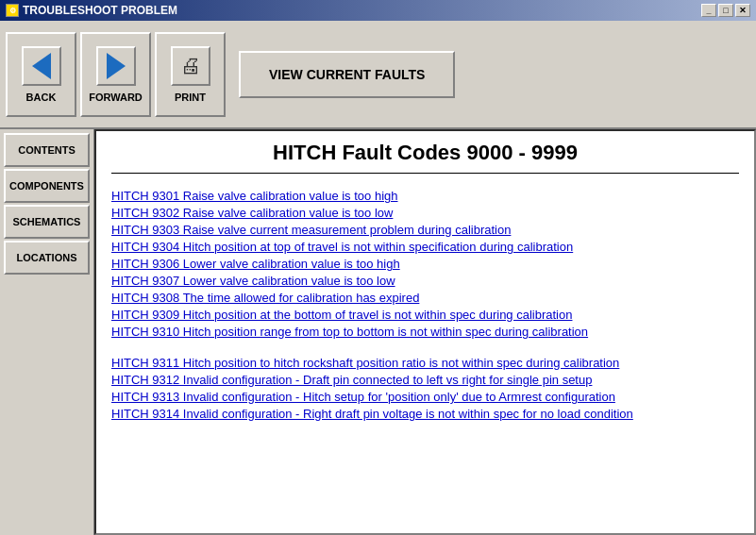  I want to click on view-current-faults-button: VIEW CURRENT FAULTS, so click(347, 75).